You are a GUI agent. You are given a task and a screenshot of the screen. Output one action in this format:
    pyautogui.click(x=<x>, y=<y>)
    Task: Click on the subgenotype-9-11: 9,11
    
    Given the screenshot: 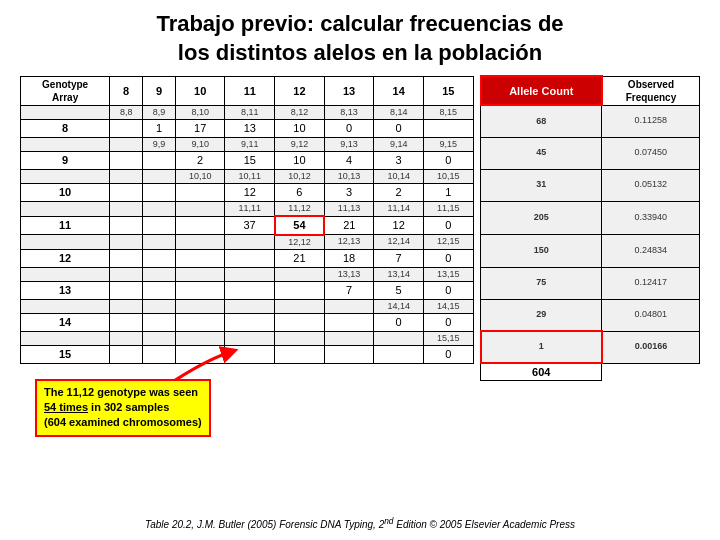 What is the action you would take?
    pyautogui.click(x=250, y=144)
    